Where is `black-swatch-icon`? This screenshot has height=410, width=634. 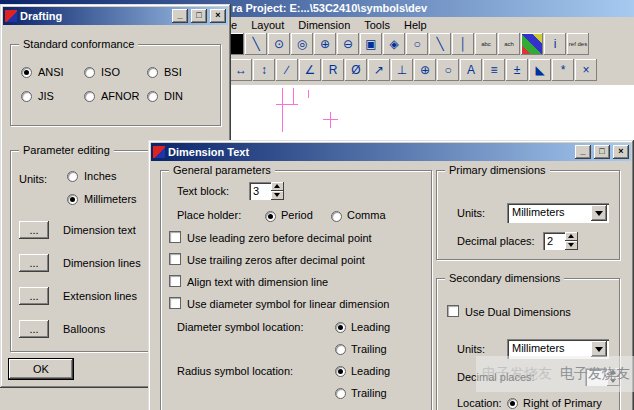 black-swatch-icon is located at coordinates (237, 44).